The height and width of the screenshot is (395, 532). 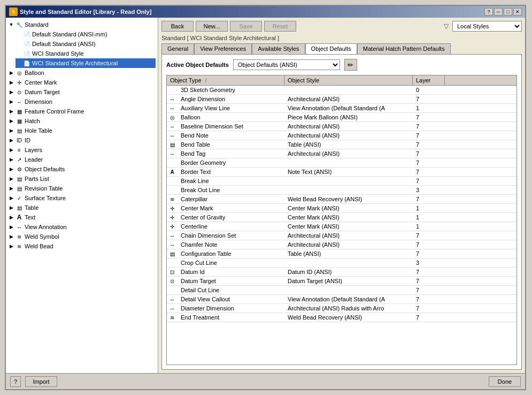 I want to click on table-row: 3D Sketch Geometry 0, so click(x=342, y=90).